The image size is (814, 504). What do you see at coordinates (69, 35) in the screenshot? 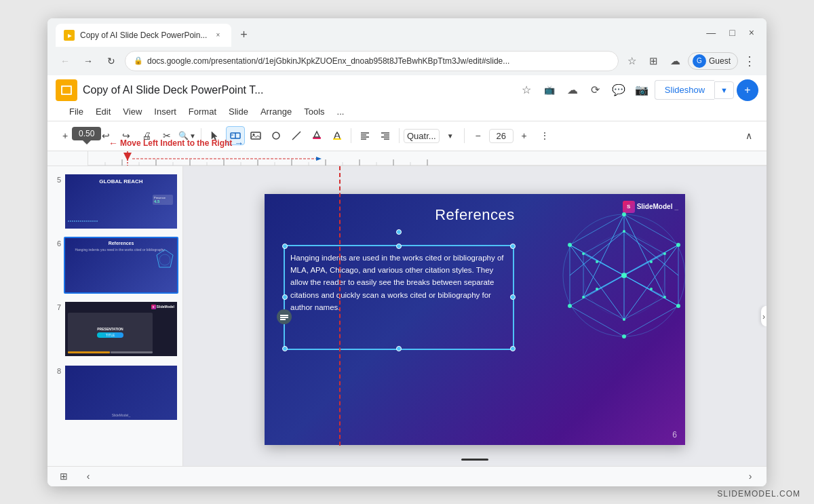
I see `tab-favicon: ▶` at bounding box center [69, 35].